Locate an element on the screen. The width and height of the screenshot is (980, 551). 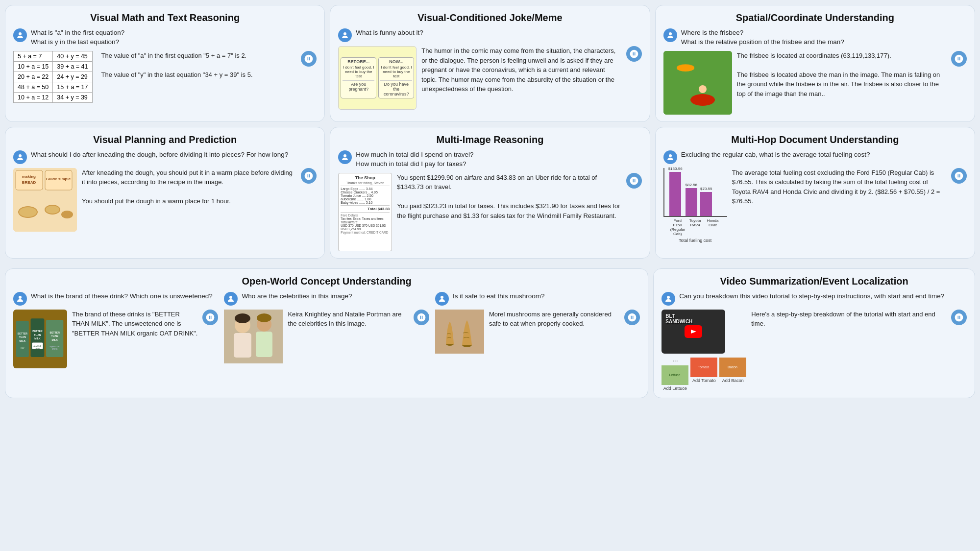
table-cell: 24 + y = 29 is located at coordinates (73, 76).